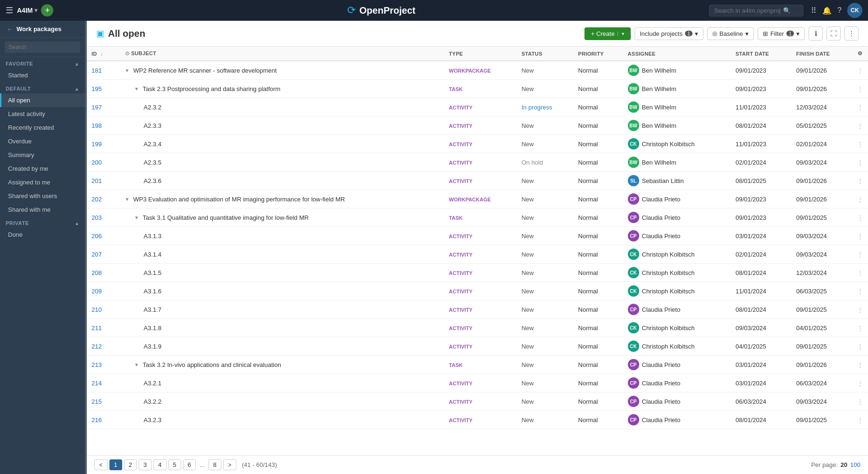  What do you see at coordinates (104, 125) in the screenshot?
I see `row-id: 198` at bounding box center [104, 125].